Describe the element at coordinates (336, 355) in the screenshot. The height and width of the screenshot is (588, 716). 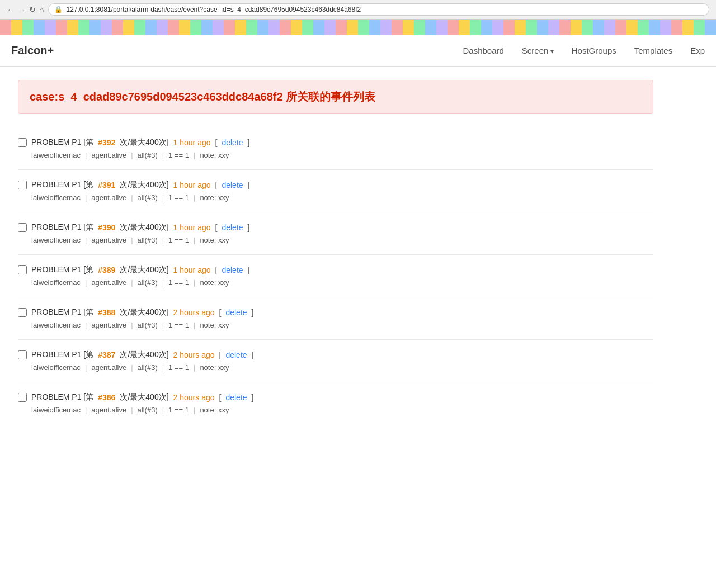
I see `event-header: PROBLEM P1 [第#387 次/最大400次] 2 hours ago …` at that location.